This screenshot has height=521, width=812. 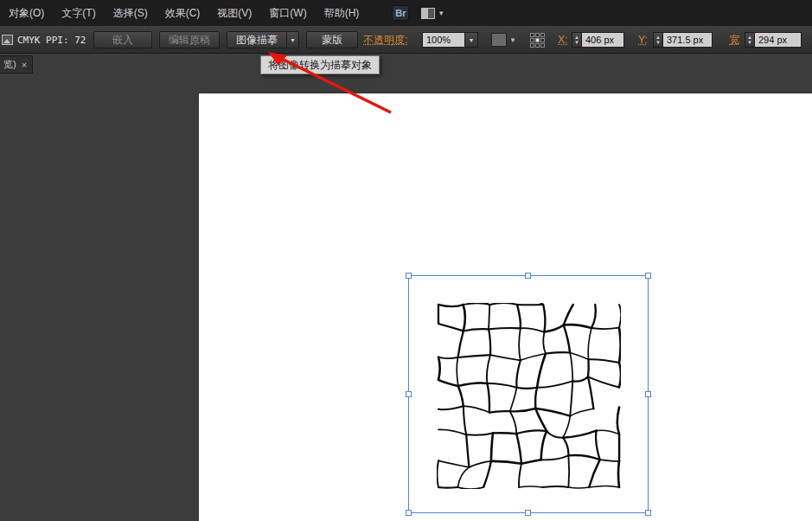 What do you see at coordinates (687, 40) in the screenshot?
I see `y-input: 371.5 px` at bounding box center [687, 40].